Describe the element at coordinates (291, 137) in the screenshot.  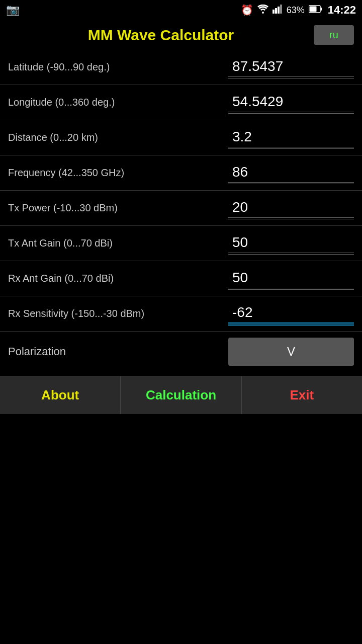
I see `input-distance` at that location.